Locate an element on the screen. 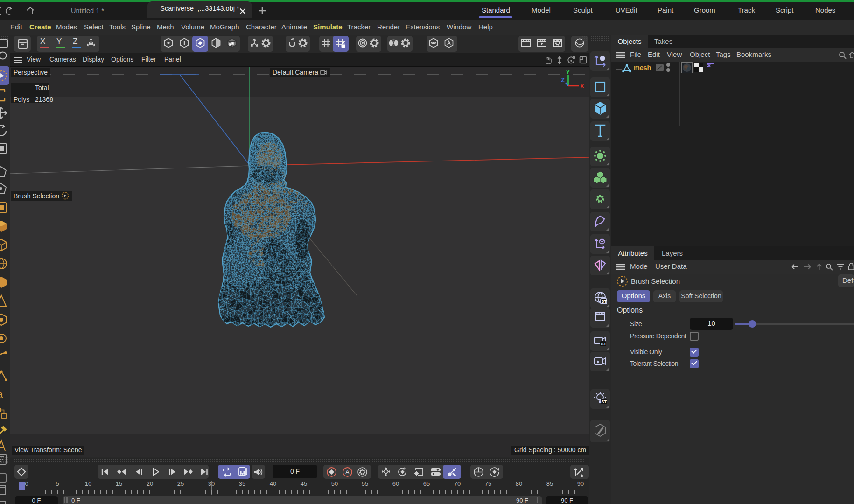  svg-text: A is located at coordinates (347, 472).